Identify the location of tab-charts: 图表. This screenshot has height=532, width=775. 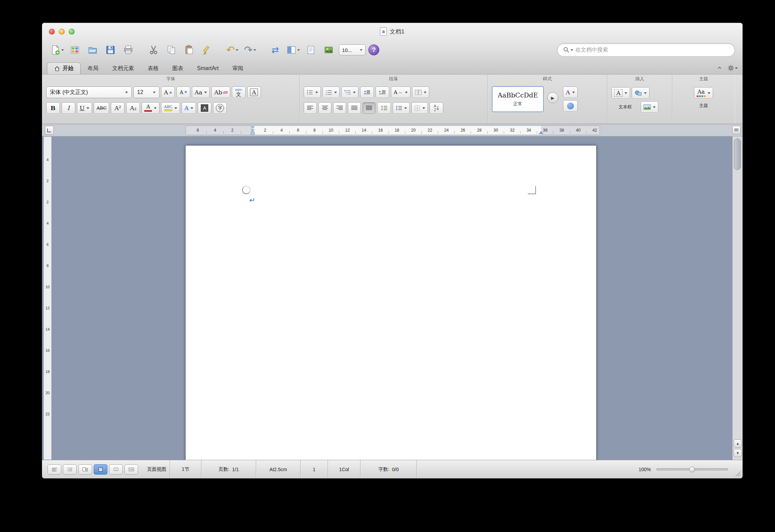
(178, 68).